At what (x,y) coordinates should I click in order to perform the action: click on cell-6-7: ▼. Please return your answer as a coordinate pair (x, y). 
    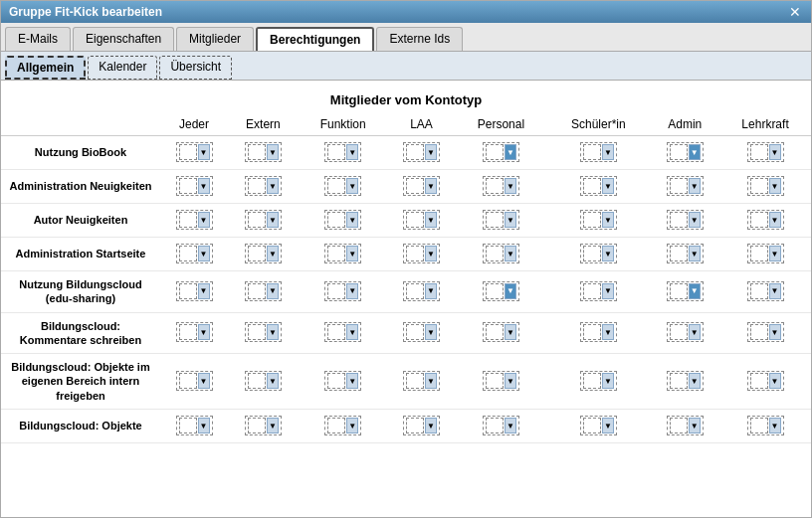
    Looking at the image, I should click on (765, 382).